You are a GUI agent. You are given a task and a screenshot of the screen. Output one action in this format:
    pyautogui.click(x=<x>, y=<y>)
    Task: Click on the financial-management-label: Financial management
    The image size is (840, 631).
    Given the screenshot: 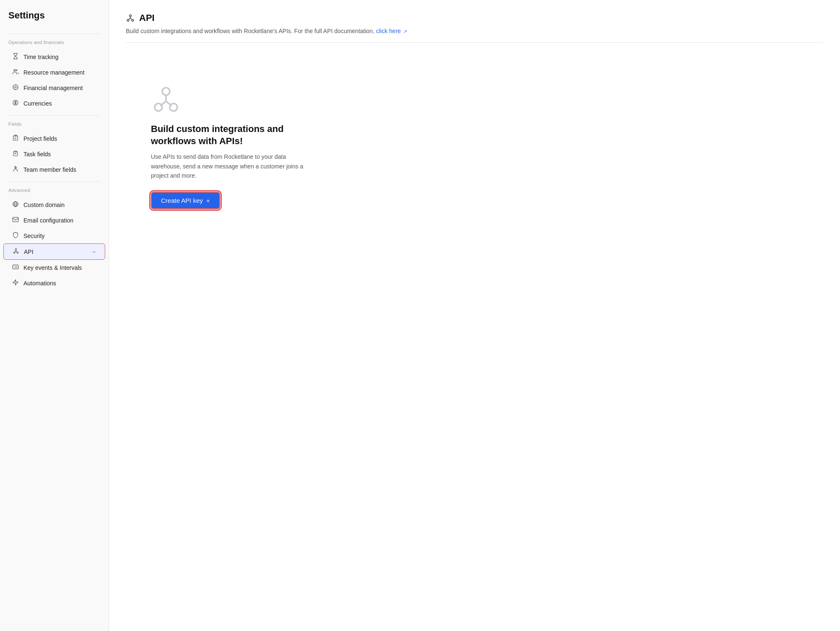 What is the action you would take?
    pyautogui.click(x=53, y=88)
    